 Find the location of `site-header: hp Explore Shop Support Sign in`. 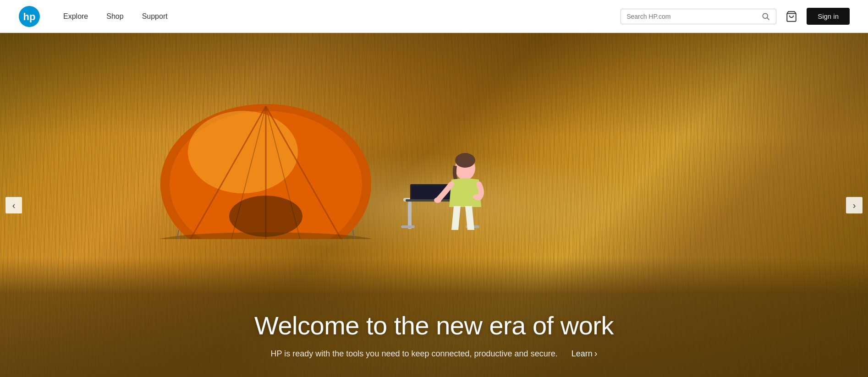

site-header: hp Explore Shop Support Sign in is located at coordinates (434, 16).